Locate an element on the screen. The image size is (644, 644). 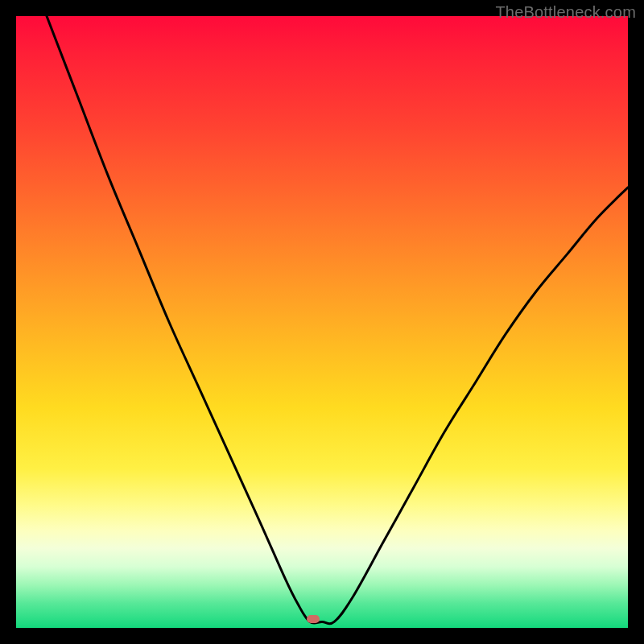
optimal-marker is located at coordinates (313, 619).